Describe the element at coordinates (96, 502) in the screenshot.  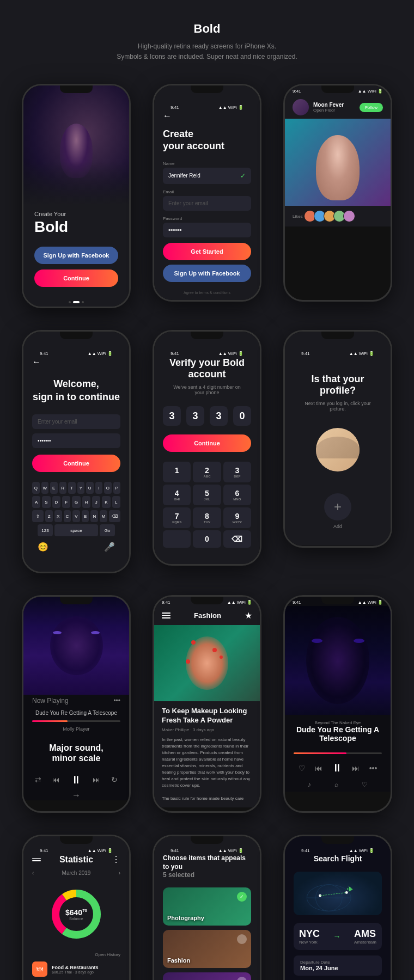
I see `key-j: J` at that location.